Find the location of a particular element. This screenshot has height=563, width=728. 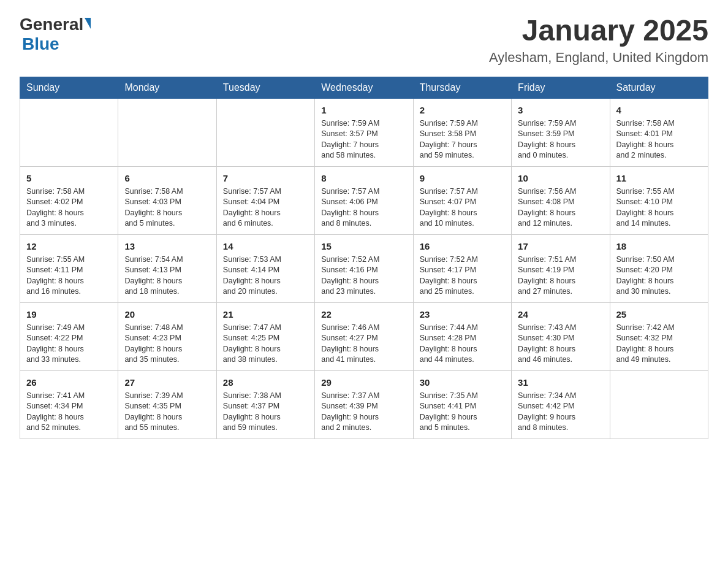

header-wednesday: Wednesday is located at coordinates (364, 87).